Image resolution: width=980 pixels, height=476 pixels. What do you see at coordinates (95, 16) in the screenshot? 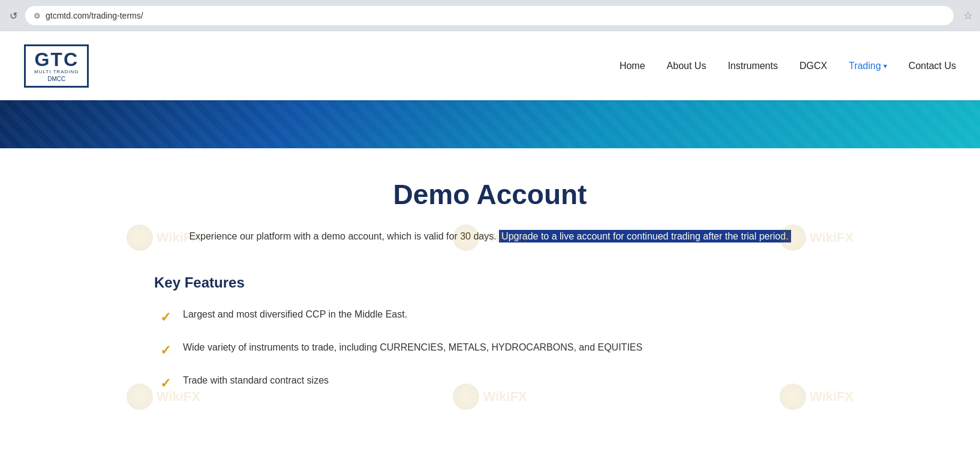
I see `url-text: gtcmtd.com/trading-terms/` at bounding box center [95, 16].